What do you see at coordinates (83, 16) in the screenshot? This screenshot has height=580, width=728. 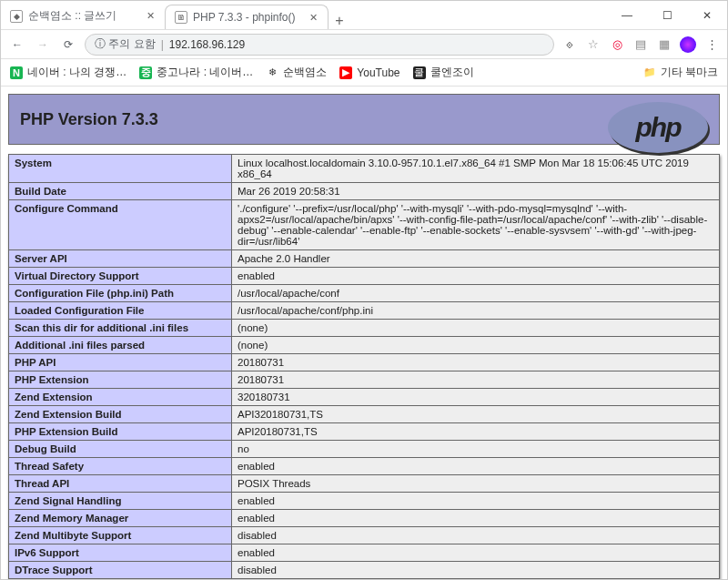 I see `browser-tab-0: ◆ 순백염소 :: 글쓰기 ✕` at bounding box center [83, 16].